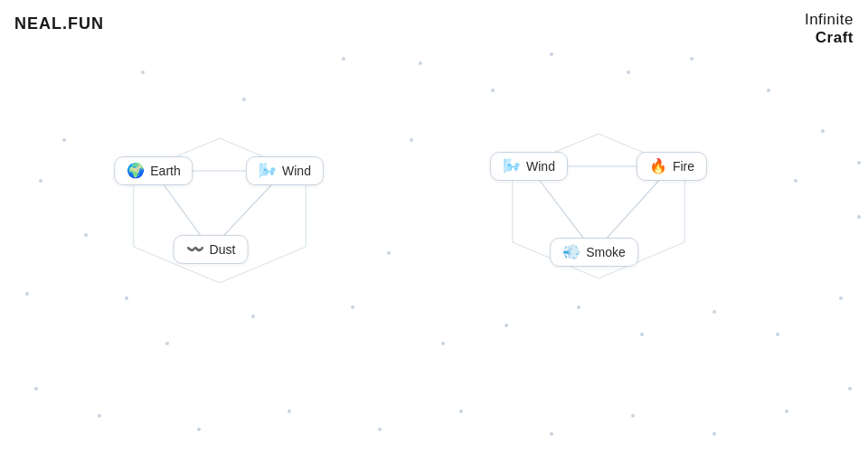  Describe the element at coordinates (285, 171) in the screenshot. I see `element-wind1: 🌬️Wind` at that location.